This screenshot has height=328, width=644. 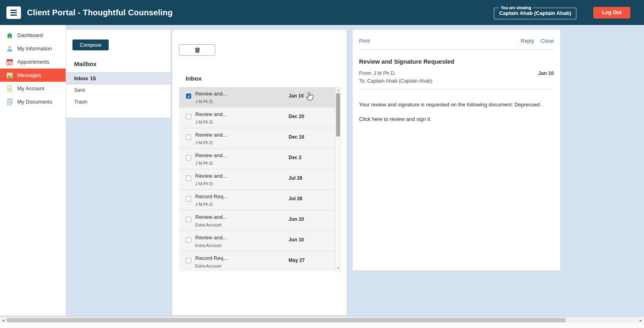 I want to click on message-row: Review and... J M Ph D. Dec 16, so click(x=257, y=139).